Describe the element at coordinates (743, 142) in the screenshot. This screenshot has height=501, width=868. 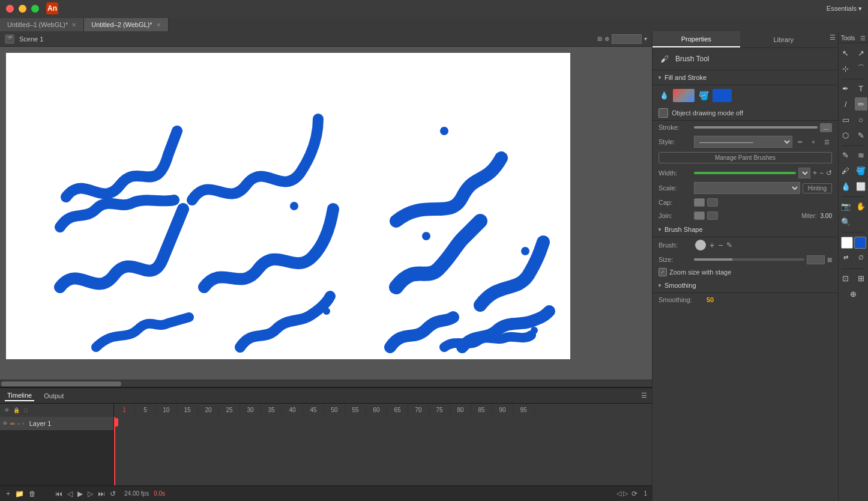
I see `style-dropdown: —————————` at that location.